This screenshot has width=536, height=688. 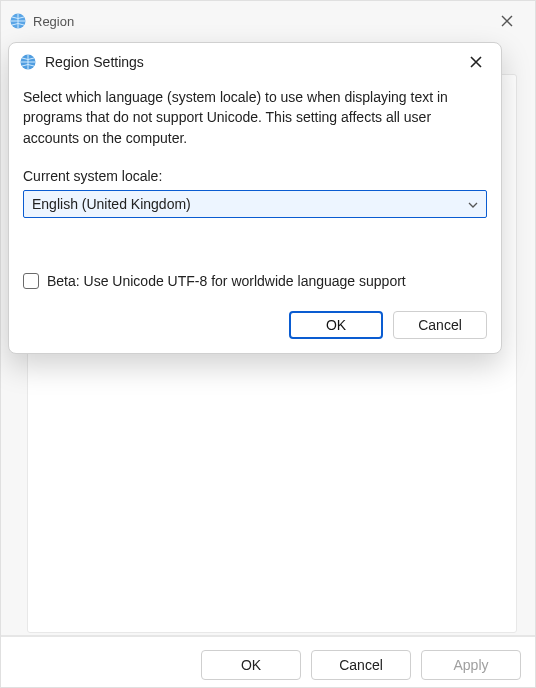 I want to click on dialog-description: Select which language (system locale) to…, so click(x=255, y=118).